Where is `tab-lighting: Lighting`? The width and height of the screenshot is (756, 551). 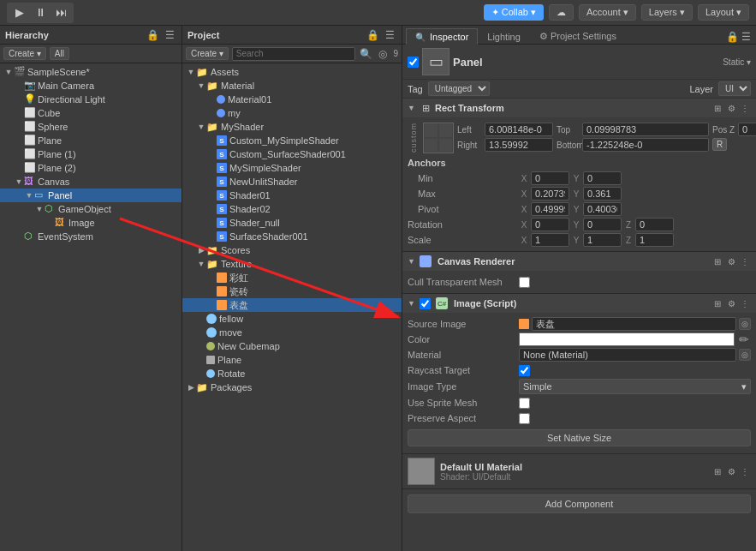 tab-lighting: Lighting is located at coordinates (503, 36).